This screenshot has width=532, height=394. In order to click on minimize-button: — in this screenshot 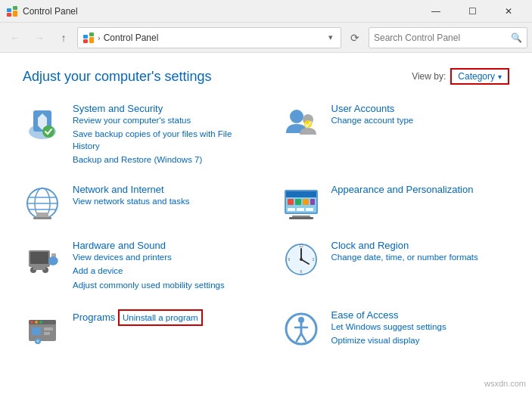, I will do `click(436, 11)`.